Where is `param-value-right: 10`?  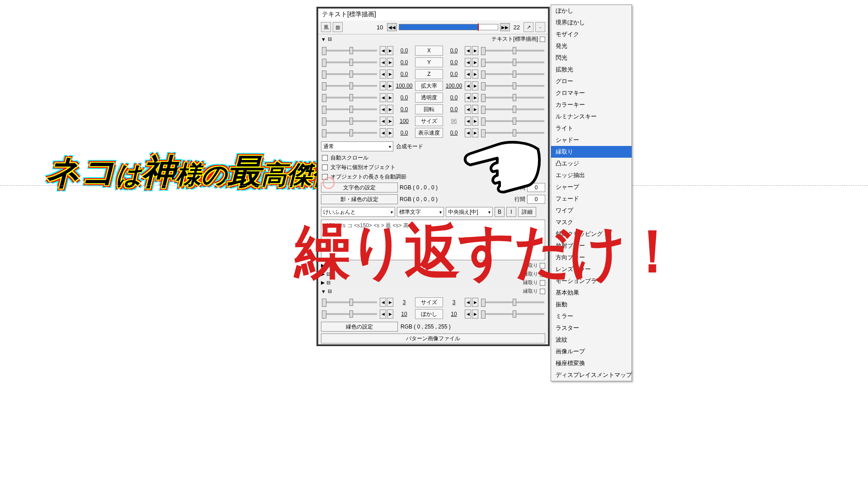 param-value-right: 10 is located at coordinates (454, 314).